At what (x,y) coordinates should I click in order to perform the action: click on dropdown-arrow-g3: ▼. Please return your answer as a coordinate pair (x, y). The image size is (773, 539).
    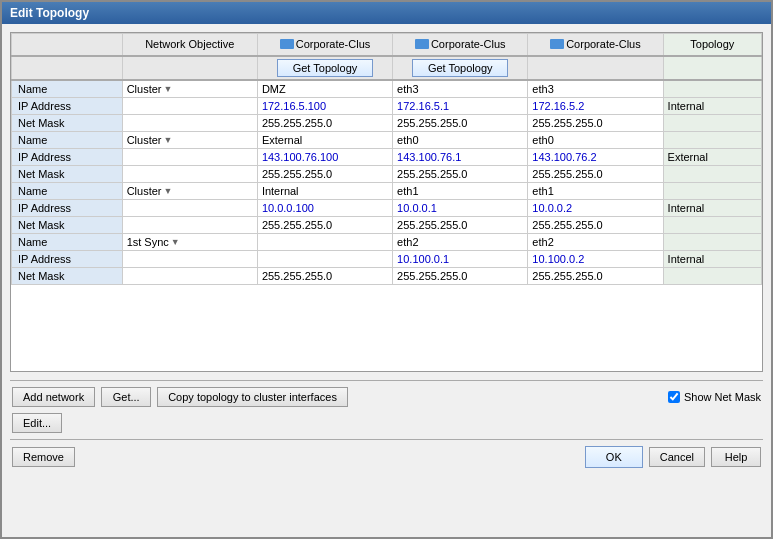
    Looking at the image, I should click on (168, 191).